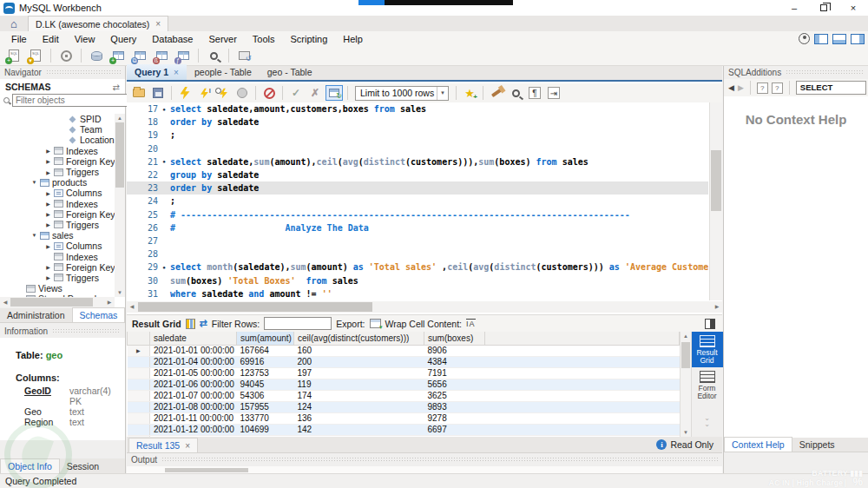 This screenshot has width=868, height=488. What do you see at coordinates (266, 396) in the screenshot?
I see `result-cell: 54306` at bounding box center [266, 396].